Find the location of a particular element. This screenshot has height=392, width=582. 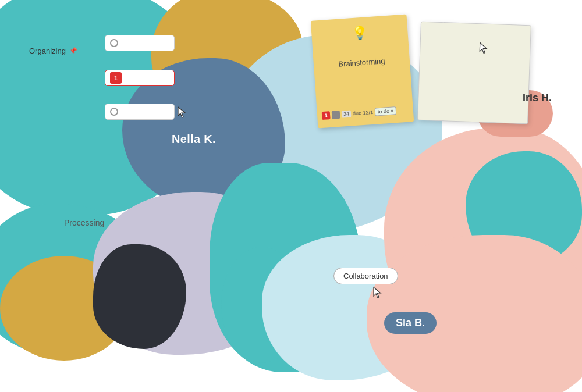

due-label: due 12/1 is located at coordinates (363, 113).